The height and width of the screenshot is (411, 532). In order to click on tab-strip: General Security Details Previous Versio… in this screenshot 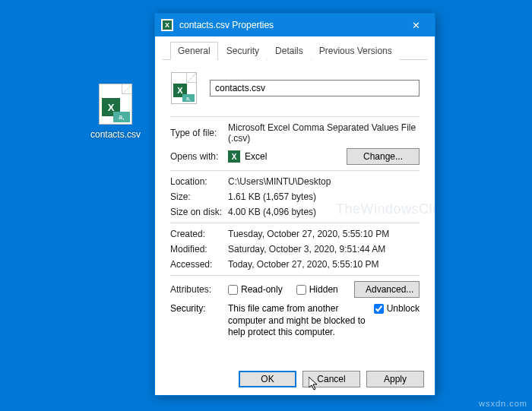, I will do `click(295, 49)`.